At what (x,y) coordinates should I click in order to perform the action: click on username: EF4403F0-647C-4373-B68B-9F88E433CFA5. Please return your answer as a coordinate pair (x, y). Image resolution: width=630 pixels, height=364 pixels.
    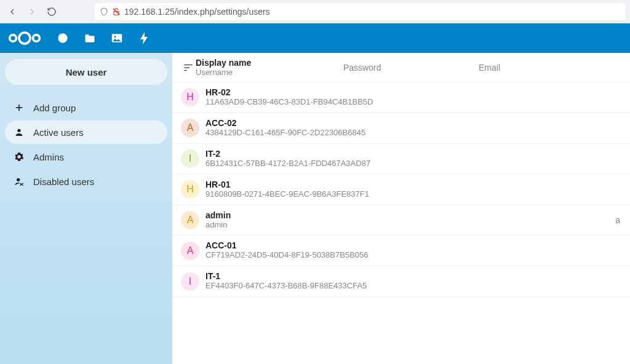
    Looking at the image, I should click on (365, 287).